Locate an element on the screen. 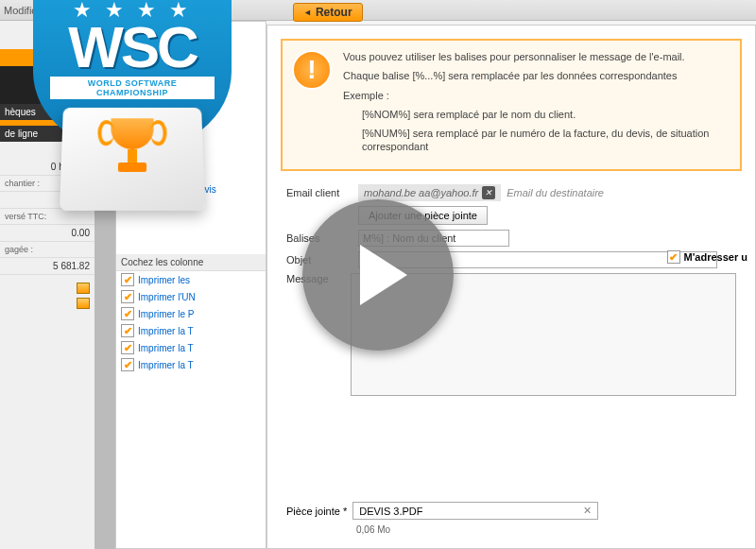  print-option: Imprimer l'UN is located at coordinates (191, 297).